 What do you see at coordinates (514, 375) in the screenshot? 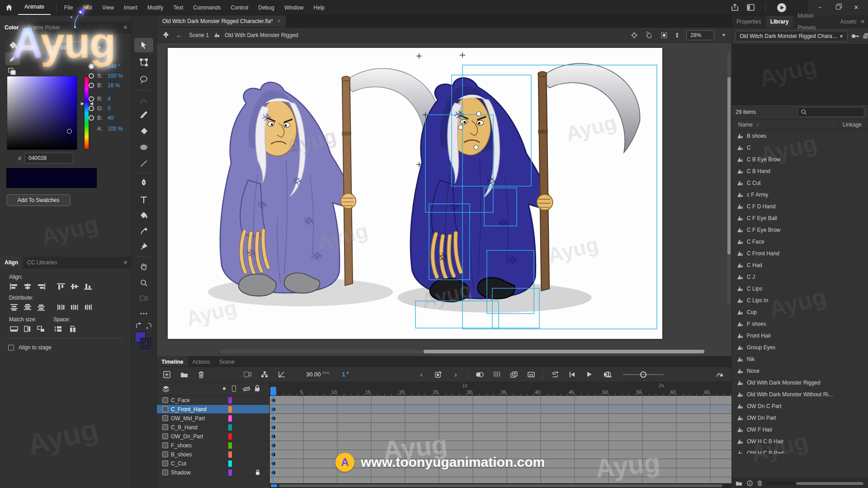
I see `edit-multiple-frames-icon` at bounding box center [514, 375].